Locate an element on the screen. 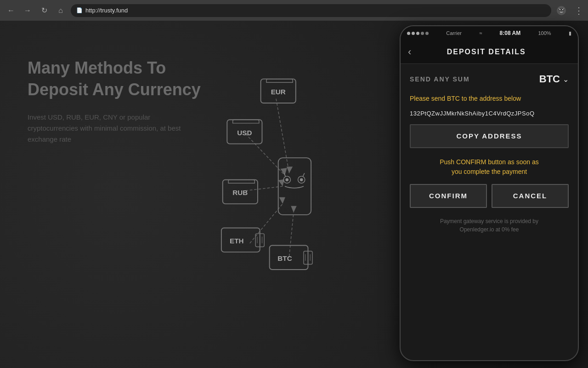 The width and height of the screenshot is (588, 368). svg-text: ETH is located at coordinates (237, 241).